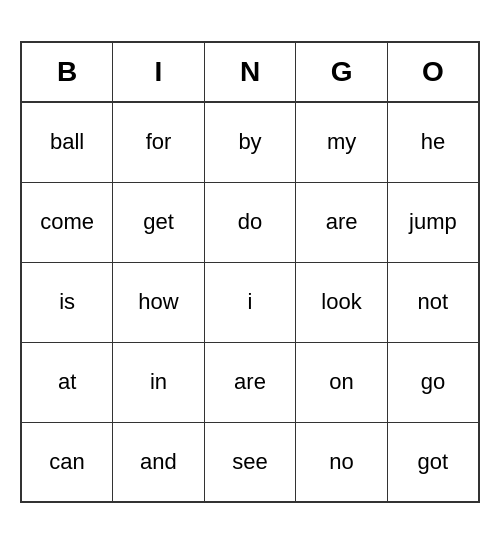  I want to click on bingo-row: canandseenogot, so click(250, 462).